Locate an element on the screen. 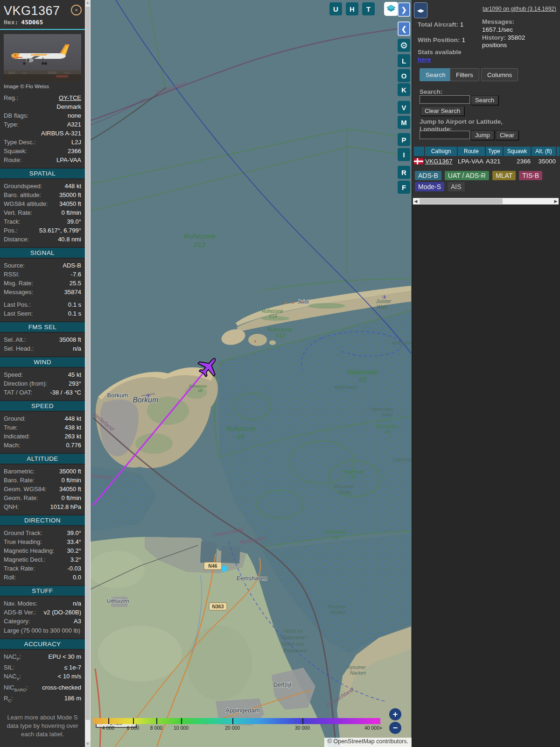 This screenshot has width=560, height=747. close-icon: × is located at coordinates (77, 10).